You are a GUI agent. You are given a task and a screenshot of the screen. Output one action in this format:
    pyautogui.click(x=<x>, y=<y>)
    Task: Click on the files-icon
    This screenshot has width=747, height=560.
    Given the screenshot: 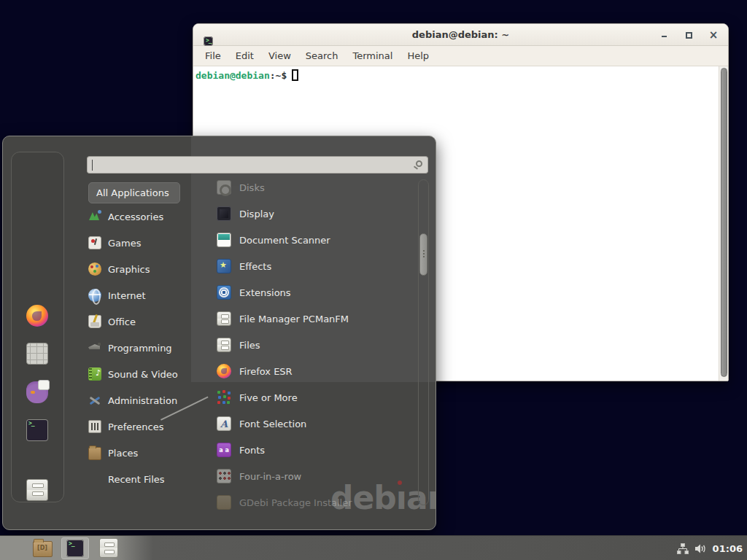 What is the action you would take?
    pyautogui.click(x=224, y=345)
    